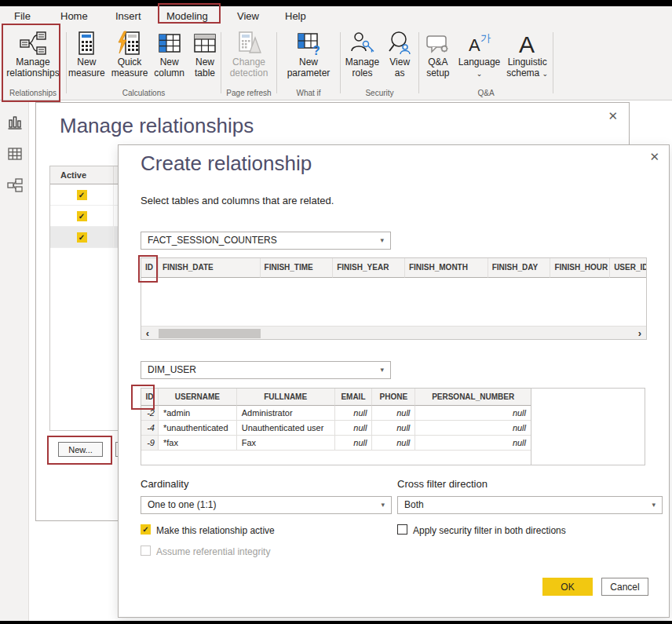  What do you see at coordinates (187, 16) in the screenshot?
I see `menu-modeling: Modeling` at bounding box center [187, 16].